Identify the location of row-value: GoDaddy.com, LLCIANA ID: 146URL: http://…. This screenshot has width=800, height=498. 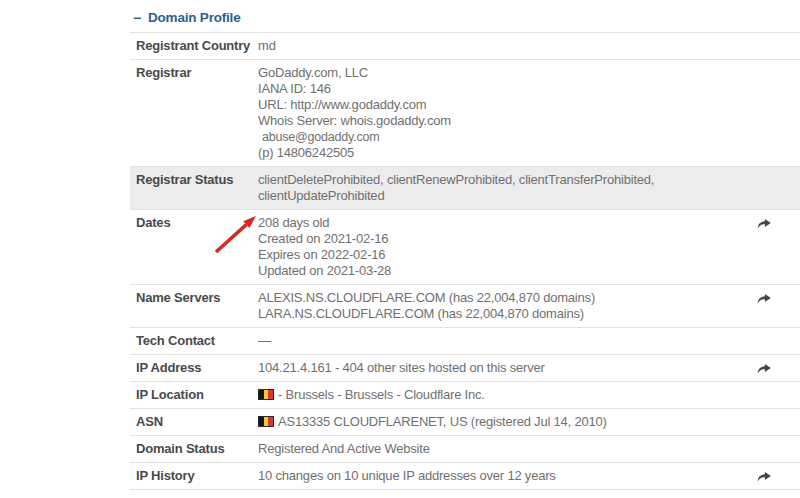
(495, 113).